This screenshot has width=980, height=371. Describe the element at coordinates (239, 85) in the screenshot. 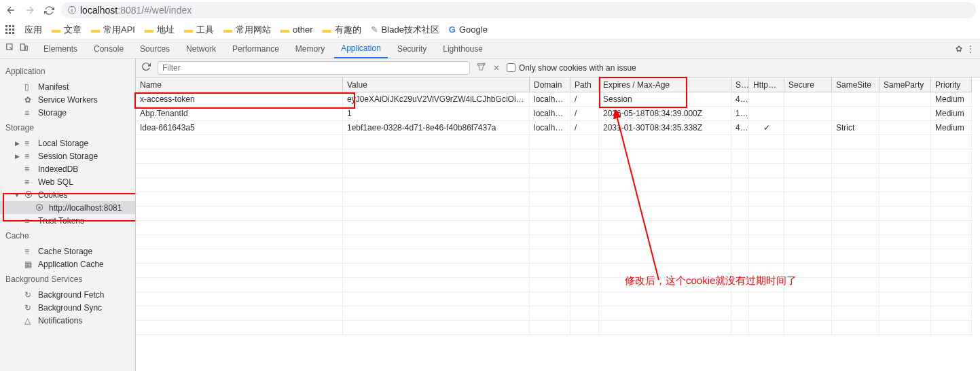

I see `column-header: Name` at that location.